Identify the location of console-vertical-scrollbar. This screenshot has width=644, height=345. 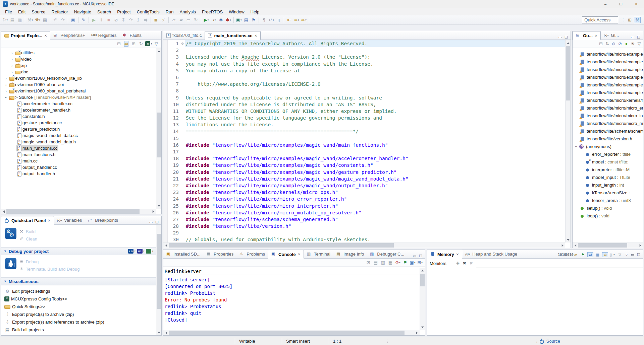
(422, 299).